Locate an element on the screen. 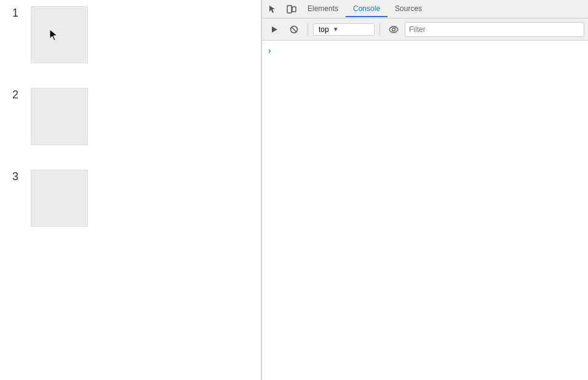 This screenshot has height=380, width=588. console-toolbar: top ▼ is located at coordinates (425, 30).